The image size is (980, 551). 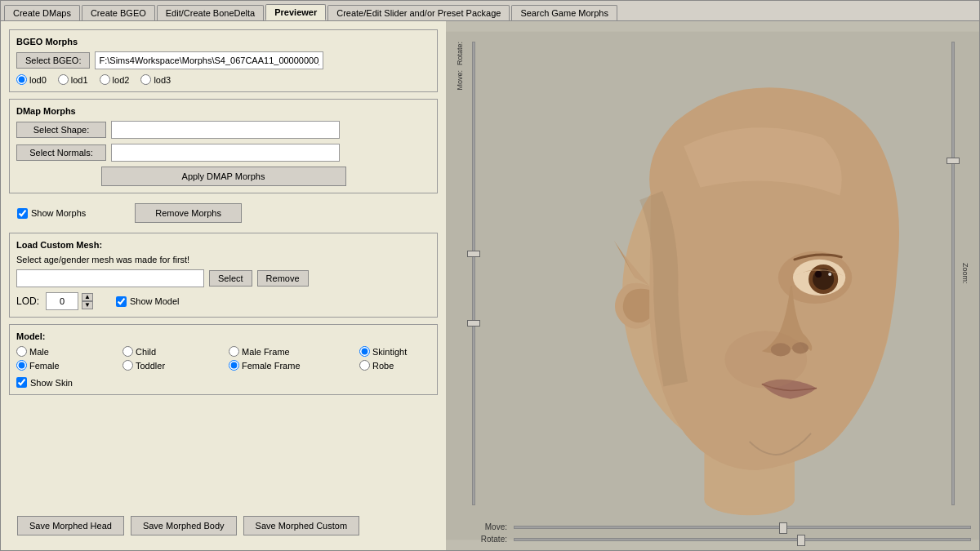 What do you see at coordinates (87, 305) in the screenshot?
I see `lod-decrement-button: ▼` at bounding box center [87, 305].